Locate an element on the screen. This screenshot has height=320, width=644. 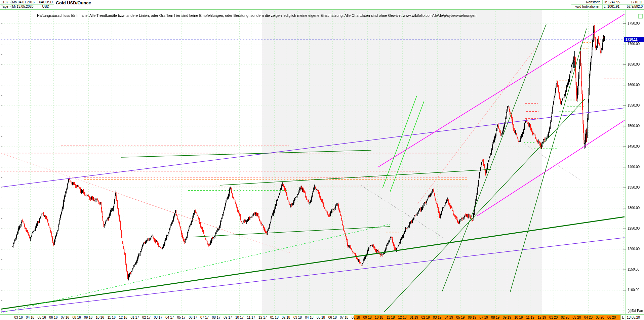
date-tick-label: 08 19 is located at coordinates (495, 317).